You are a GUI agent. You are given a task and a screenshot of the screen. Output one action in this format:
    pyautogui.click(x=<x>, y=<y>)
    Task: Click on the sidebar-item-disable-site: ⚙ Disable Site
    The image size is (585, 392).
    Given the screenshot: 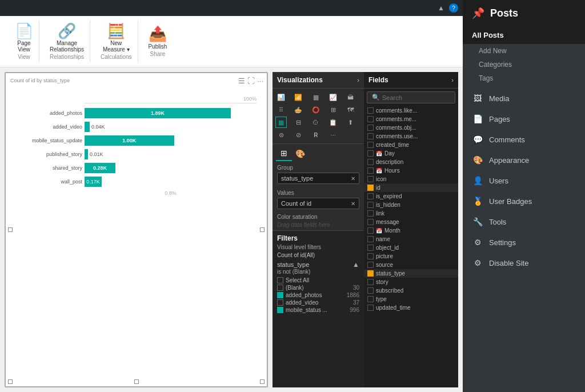 What is the action you would take?
    pyautogui.click(x=524, y=263)
    